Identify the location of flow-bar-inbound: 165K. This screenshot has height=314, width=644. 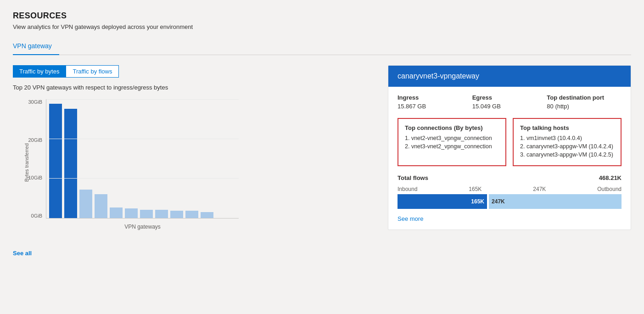
(442, 202).